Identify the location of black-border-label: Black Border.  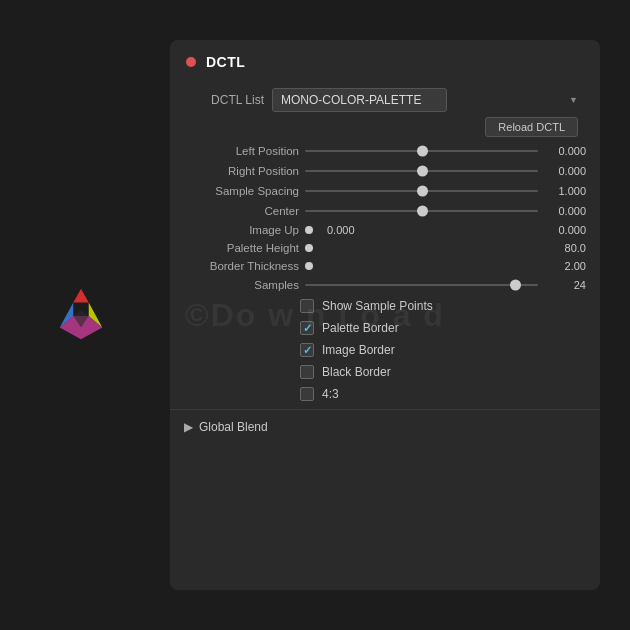
(356, 372).